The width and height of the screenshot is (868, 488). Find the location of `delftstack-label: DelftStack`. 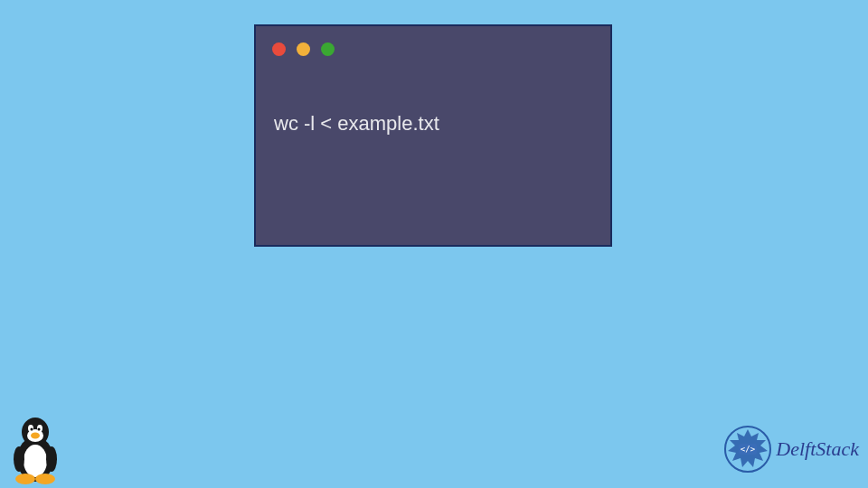

delftstack-label: DelftStack is located at coordinates (817, 449).